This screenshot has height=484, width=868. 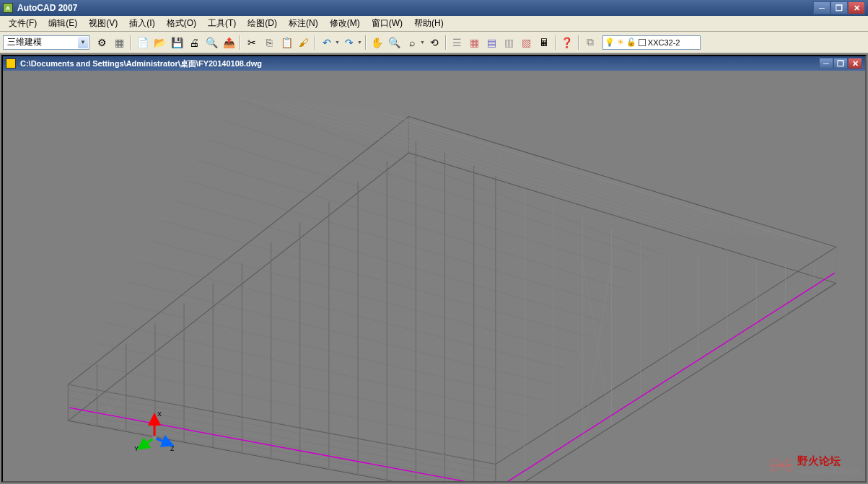 What do you see at coordinates (642, 43) in the screenshot?
I see `layer-color-swatch` at bounding box center [642, 43].